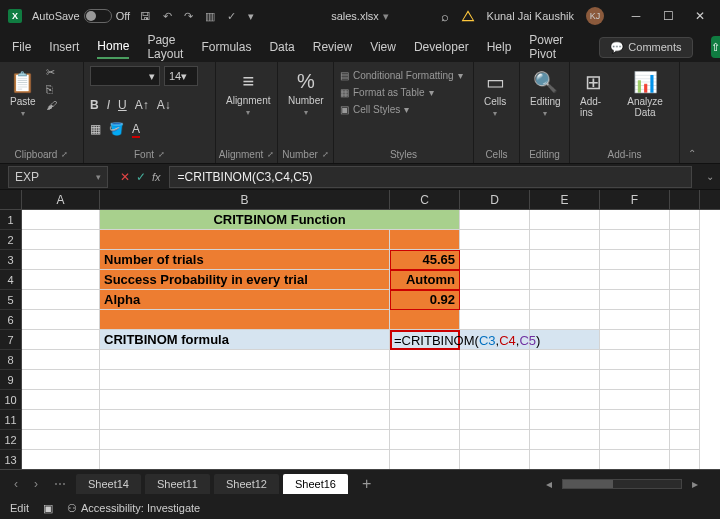  I want to click on cut-icon: ✂, so click(52, 72).